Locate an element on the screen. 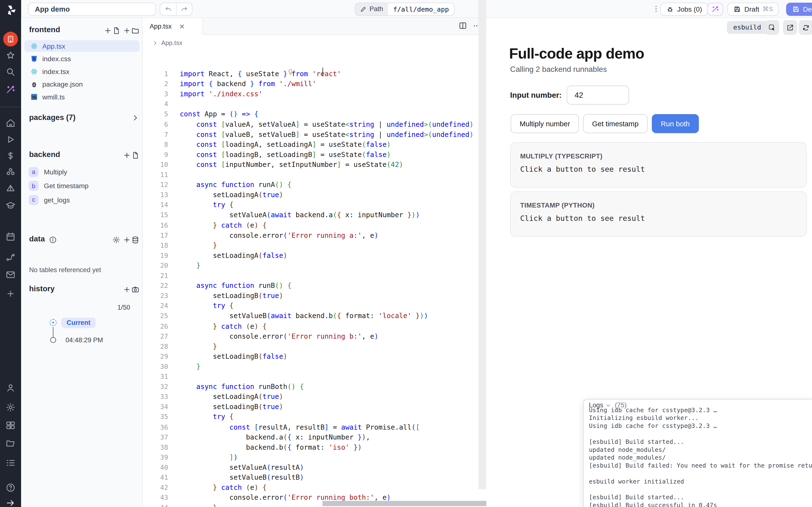  run-both-button: Run both is located at coordinates (675, 123).